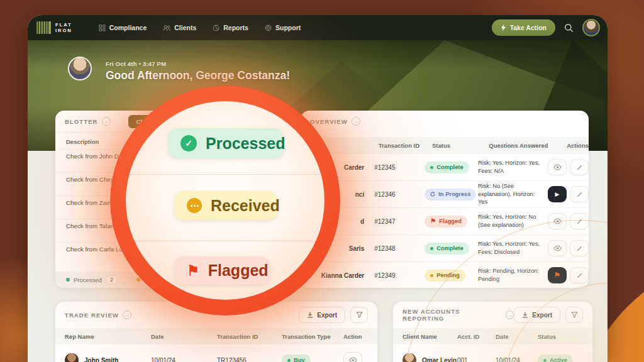 The height and width of the screenshot is (362, 644). I want to click on new-accounts-title: NEW ACCOUNTS REPORTING, so click(452, 315).